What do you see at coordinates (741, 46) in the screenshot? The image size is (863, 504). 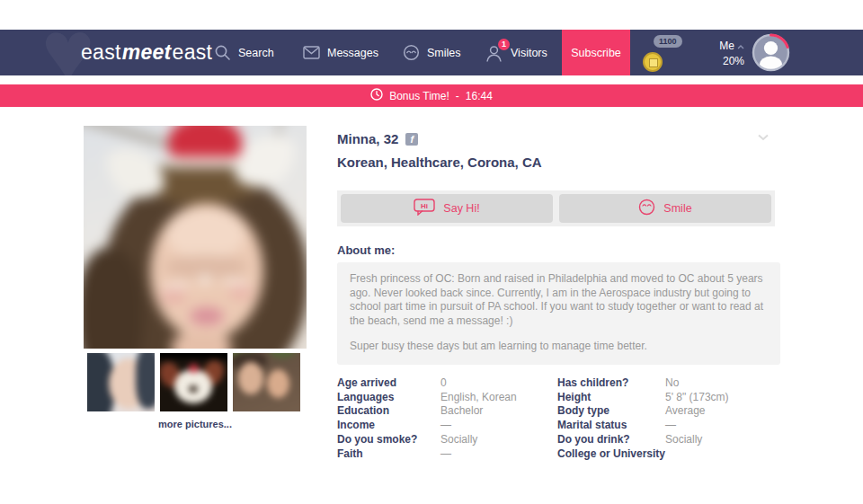 I see `chevron-up-icon` at bounding box center [741, 46].